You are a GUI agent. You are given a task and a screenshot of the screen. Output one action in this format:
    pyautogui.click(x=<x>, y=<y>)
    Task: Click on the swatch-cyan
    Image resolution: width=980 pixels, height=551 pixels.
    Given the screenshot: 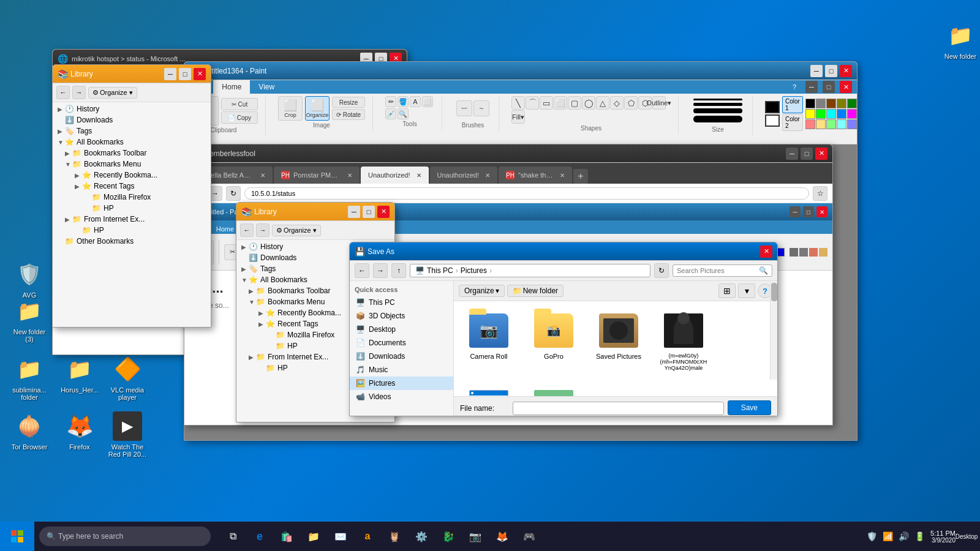 What is the action you would take?
    pyautogui.click(x=831, y=114)
    